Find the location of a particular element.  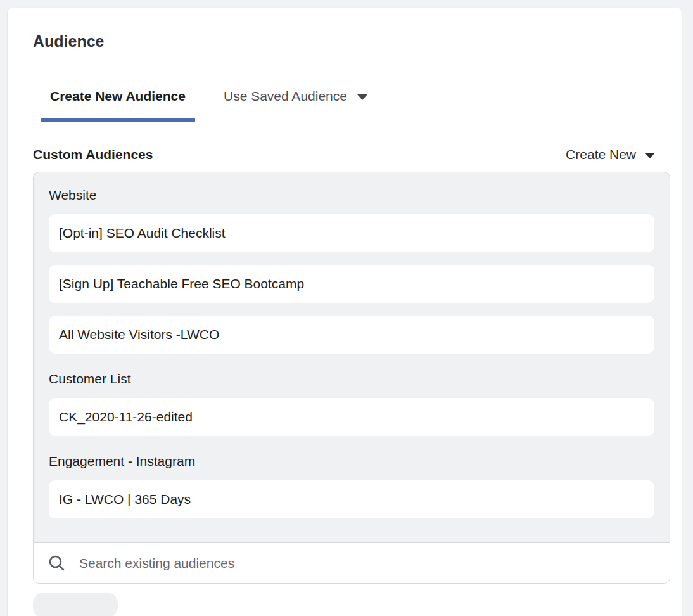

audience-item: [Opt-in] SEO Audit Checklist is located at coordinates (352, 233).